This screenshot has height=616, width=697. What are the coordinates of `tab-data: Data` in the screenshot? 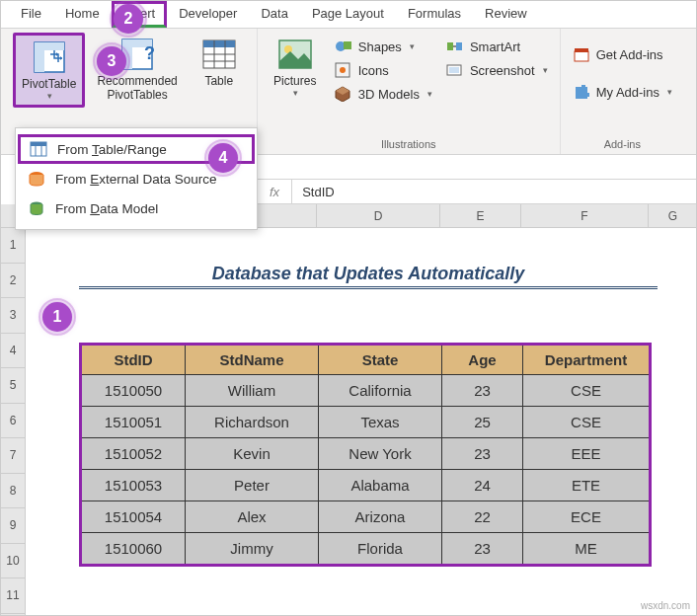 It's located at (274, 14).